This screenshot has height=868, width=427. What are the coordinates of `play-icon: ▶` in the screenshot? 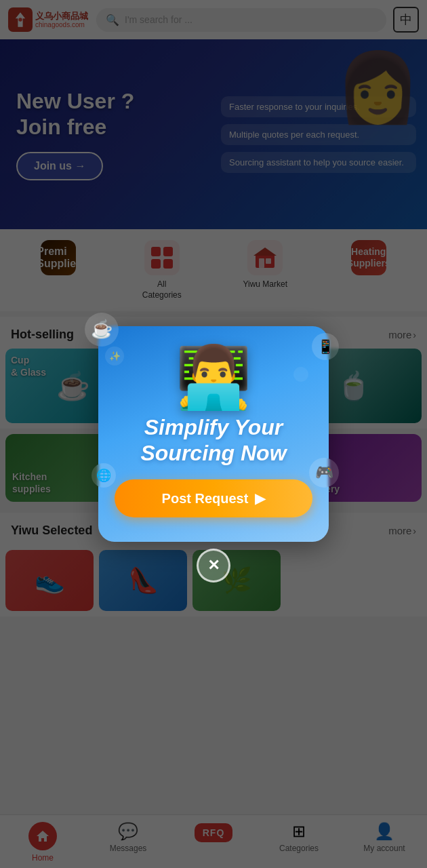 It's located at (260, 498).